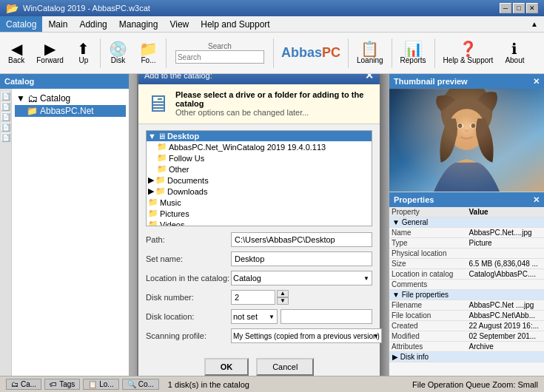 The height and width of the screenshot is (392, 544). I want to click on downloads-expand-icon: ▶, so click(151, 191).